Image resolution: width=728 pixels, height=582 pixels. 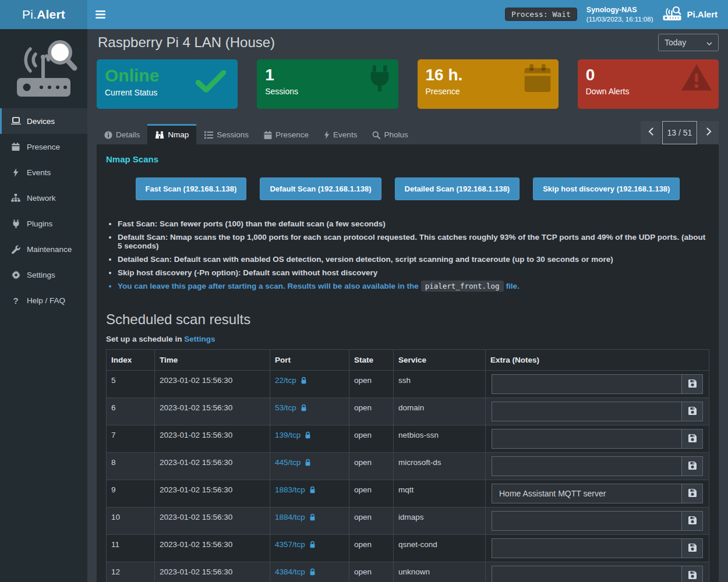 I want to click on cell-port: 1884/tcp, so click(x=310, y=521).